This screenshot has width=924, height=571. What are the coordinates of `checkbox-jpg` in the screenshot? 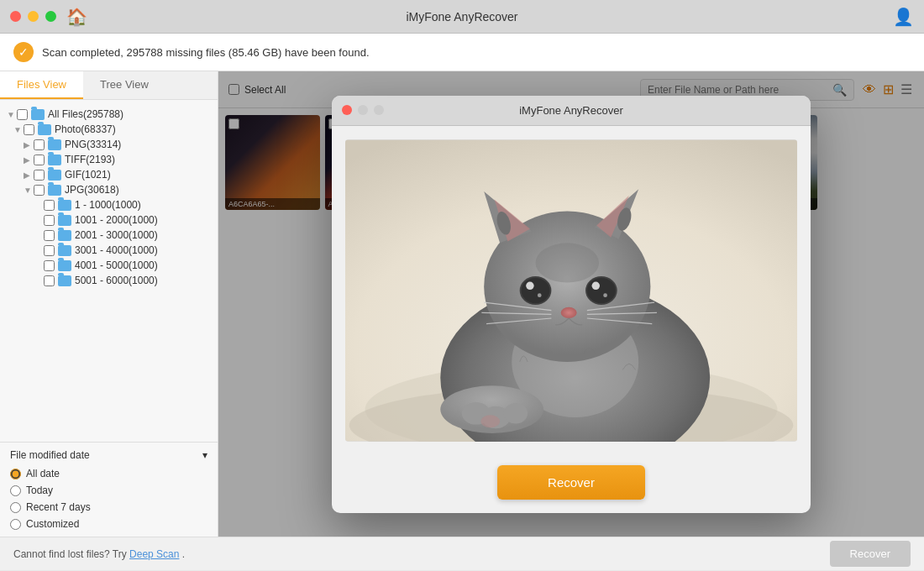 It's located at (39, 190).